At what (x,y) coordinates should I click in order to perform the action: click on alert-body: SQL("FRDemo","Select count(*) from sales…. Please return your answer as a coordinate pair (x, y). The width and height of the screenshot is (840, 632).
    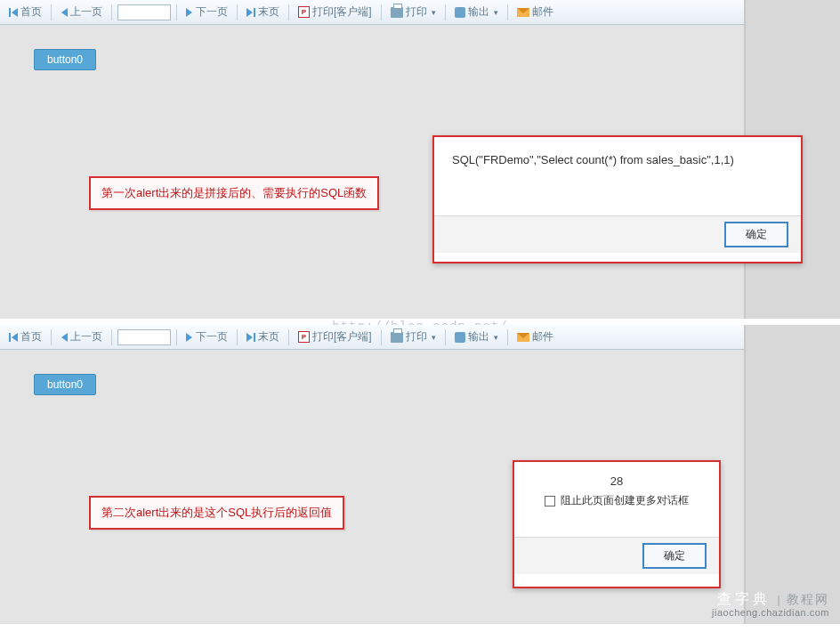
    Looking at the image, I should click on (618, 176).